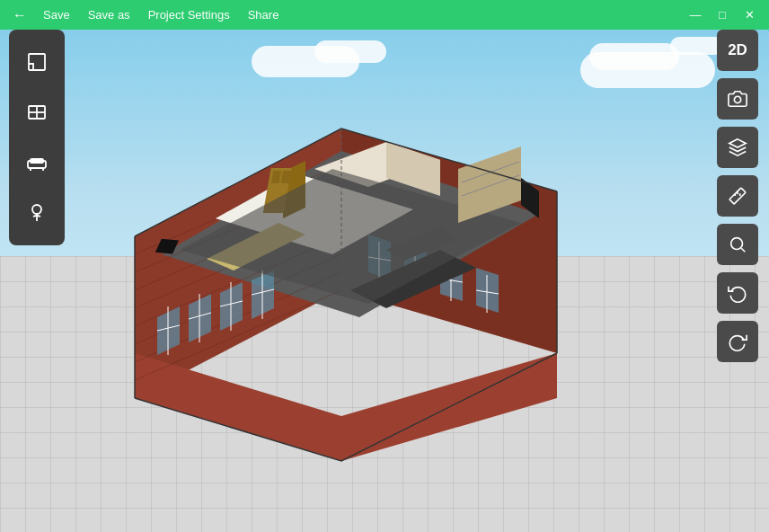 The image size is (769, 532). Describe the element at coordinates (110, 14) in the screenshot. I see `save-as-button: Save as` at that location.